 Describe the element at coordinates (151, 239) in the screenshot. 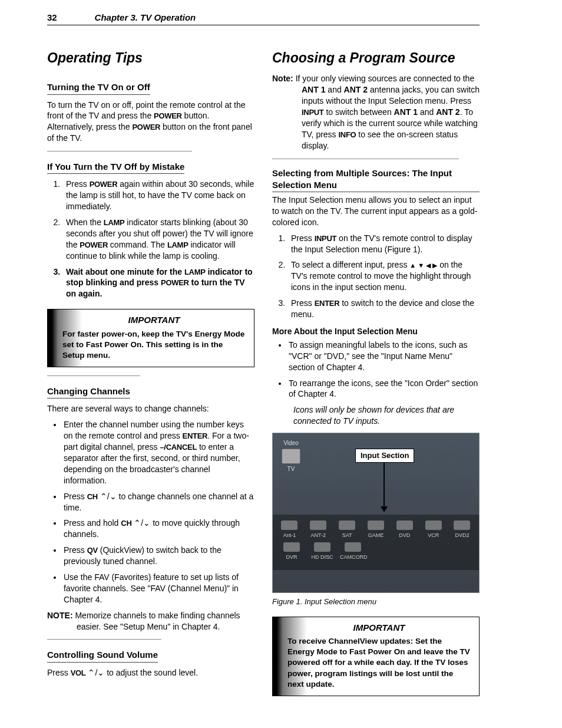

I see `list-off-by-mistake: Press POWER again within about 30 second…` at that location.